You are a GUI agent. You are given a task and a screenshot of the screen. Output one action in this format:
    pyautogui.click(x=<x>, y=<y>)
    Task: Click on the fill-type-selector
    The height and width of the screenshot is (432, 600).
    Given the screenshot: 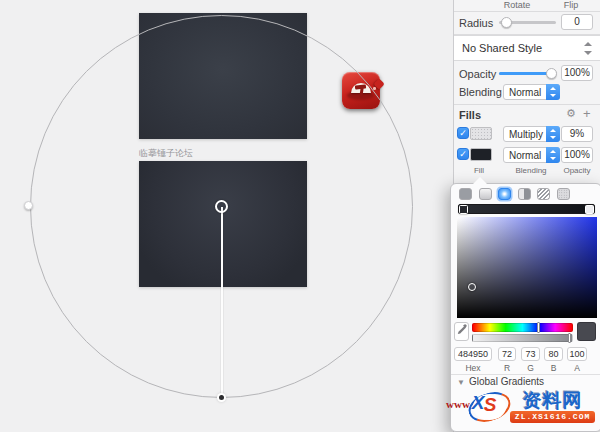 What is the action you would take?
    pyautogui.click(x=514, y=194)
    